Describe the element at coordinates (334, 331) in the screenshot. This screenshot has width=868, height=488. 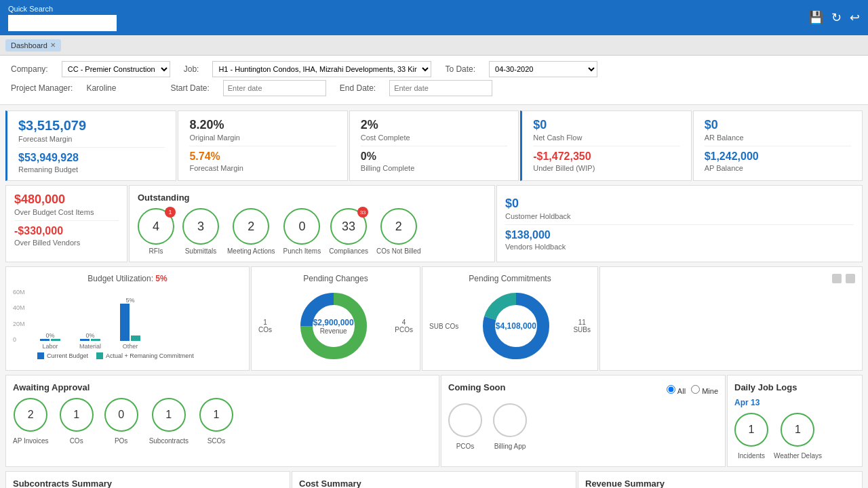
I see `pending-changes-center-sub: Revenue` at that location.